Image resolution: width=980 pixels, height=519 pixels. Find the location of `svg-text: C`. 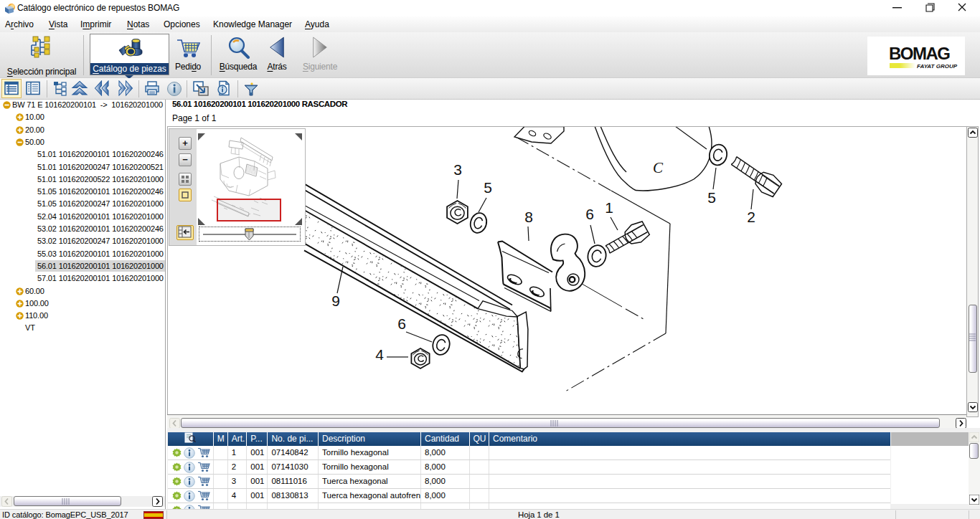

svg-text: C is located at coordinates (659, 168).